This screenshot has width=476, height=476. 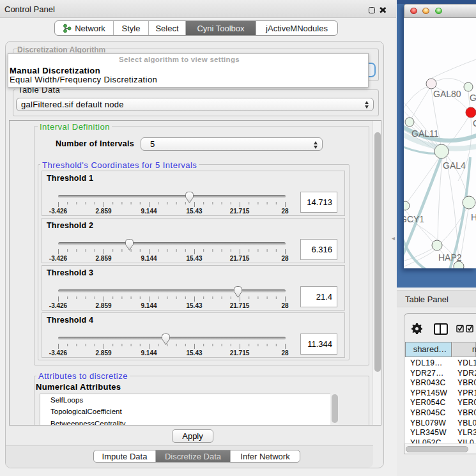 What do you see at coordinates (454, 165) in the screenshot?
I see `svg-text: GAL4` at bounding box center [454, 165].